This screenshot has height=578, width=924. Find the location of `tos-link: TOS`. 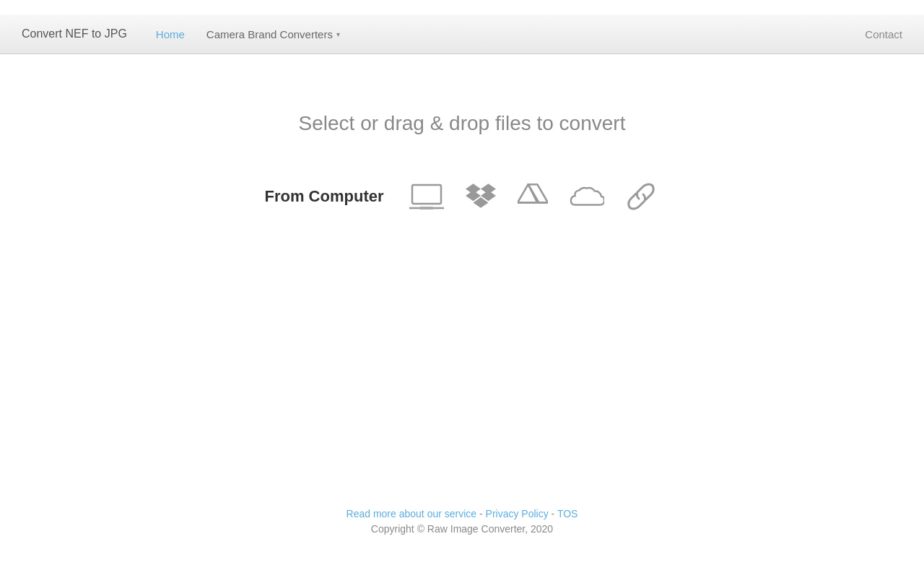

tos-link: TOS is located at coordinates (567, 514).